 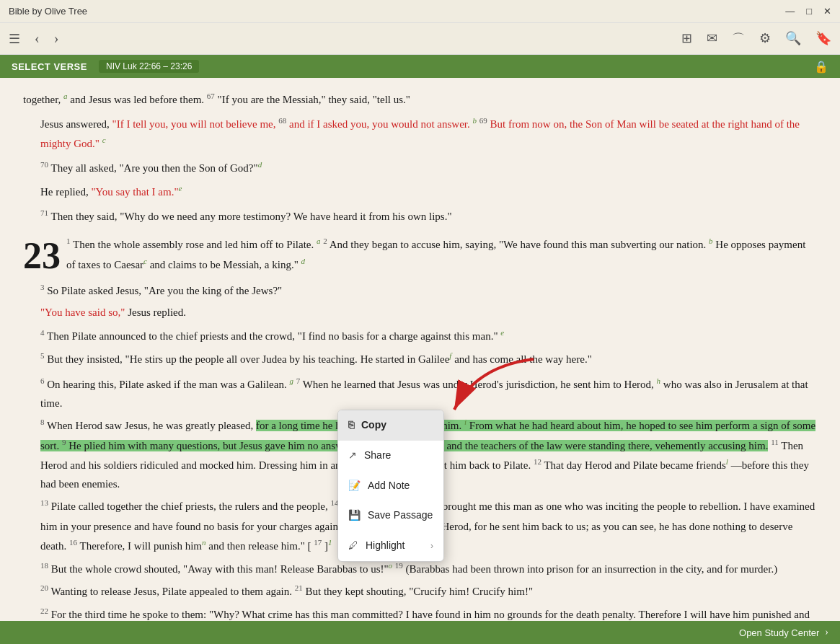 What do you see at coordinates (428, 336) in the screenshot?
I see `verse-23-4: 4 Then Pilate announced to the chief pri…` at bounding box center [428, 336].